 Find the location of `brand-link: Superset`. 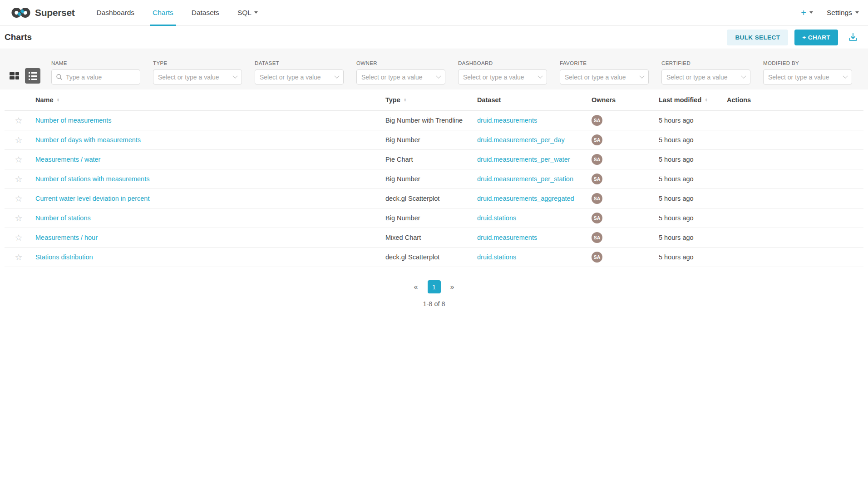

brand-link: Superset is located at coordinates (43, 13).